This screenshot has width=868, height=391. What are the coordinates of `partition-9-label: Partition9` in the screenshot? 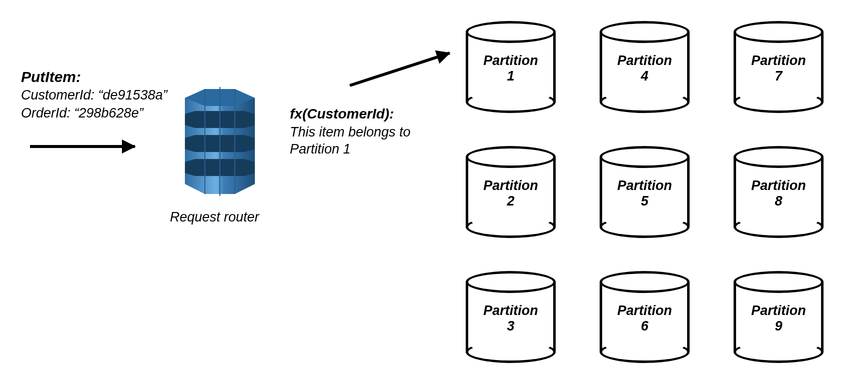 It's located at (779, 318).